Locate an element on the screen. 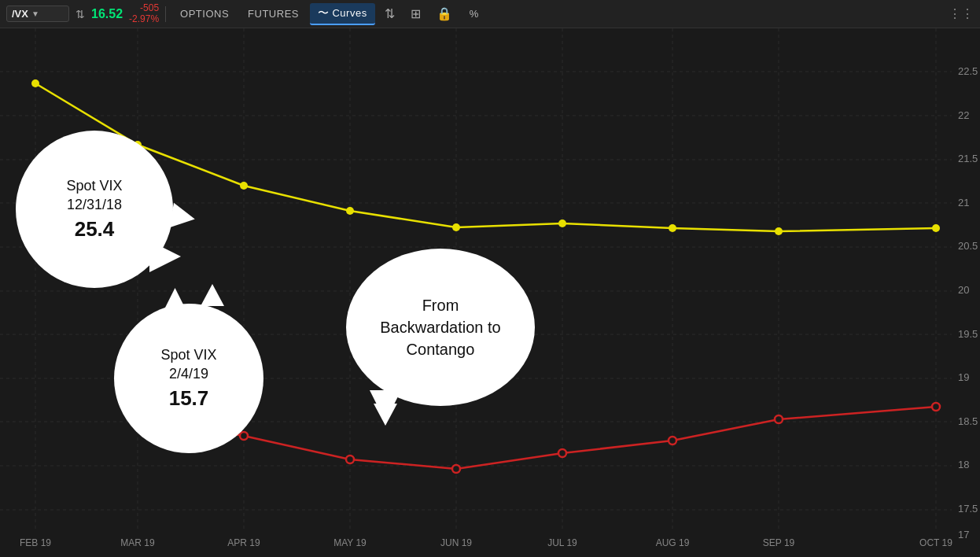 This screenshot has width=980, height=557. svg-text: 19 is located at coordinates (963, 378).